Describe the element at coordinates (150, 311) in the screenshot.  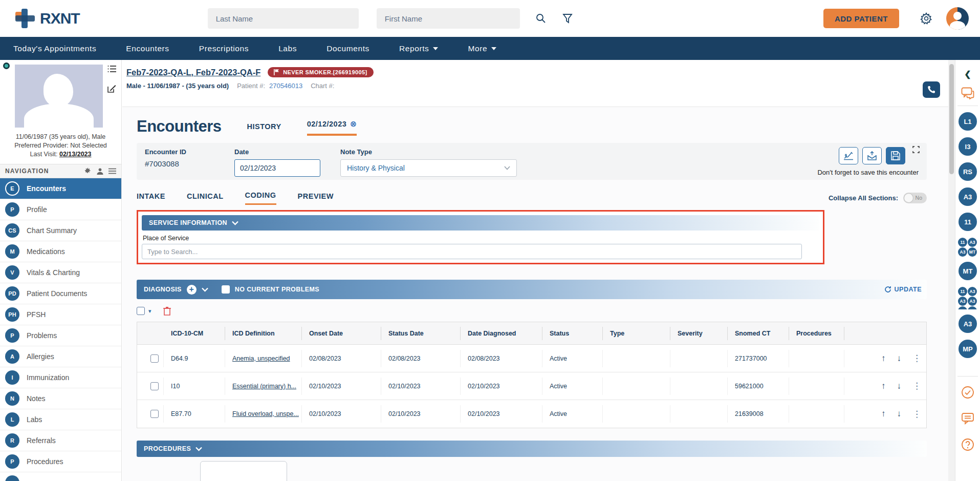
I see `chevron-down-icon: ▾` at that location.